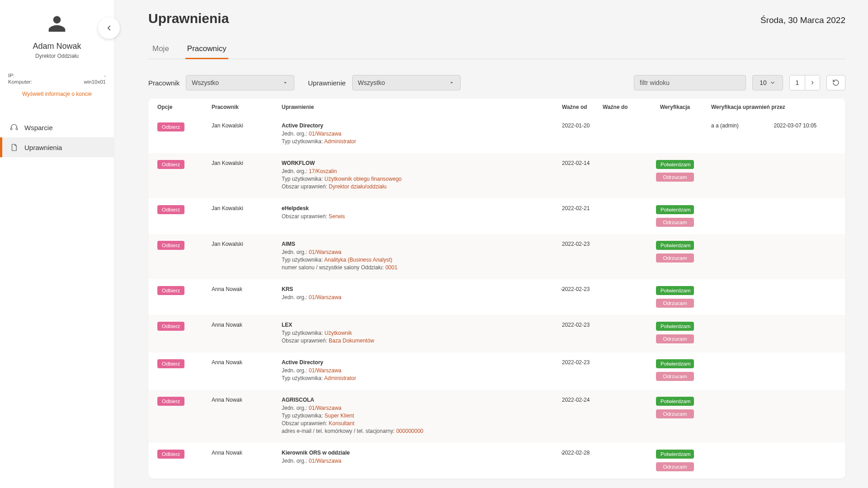 The height and width of the screenshot is (488, 868). I want to click on valid-from: 2022-01-20, so click(582, 126).